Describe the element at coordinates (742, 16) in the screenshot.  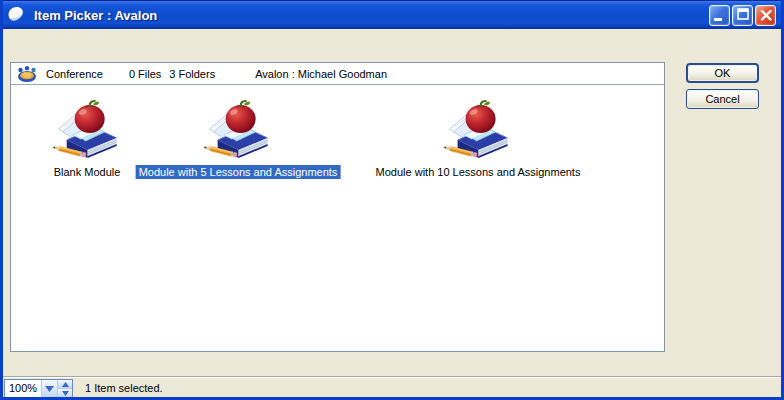
I see `window-controls` at that location.